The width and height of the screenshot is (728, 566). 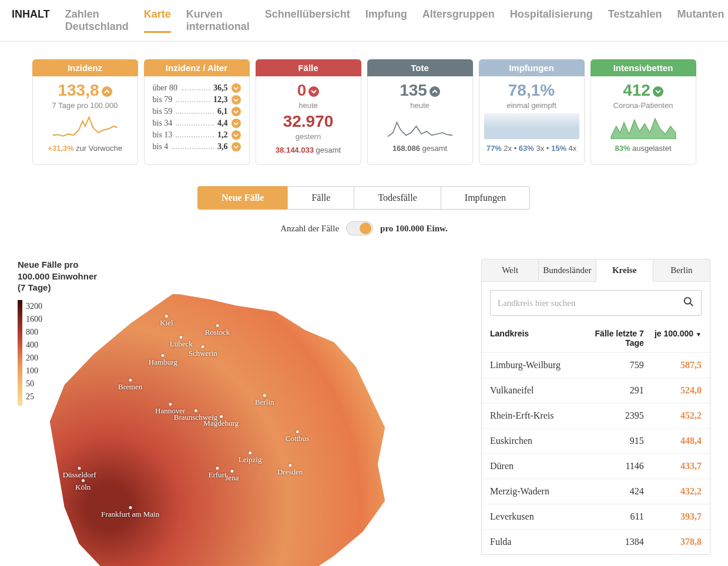 I want to click on area-chart, so click(x=532, y=126).